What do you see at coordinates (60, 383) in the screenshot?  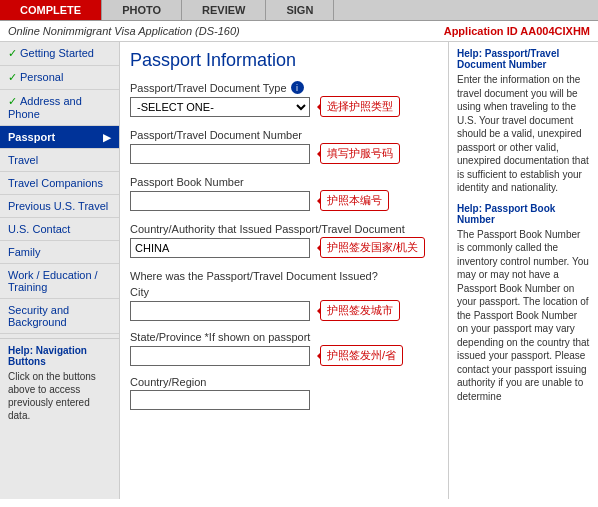 I see `sidebar-help: Help: Navigation Buttons Click on the bu…` at bounding box center [60, 383].